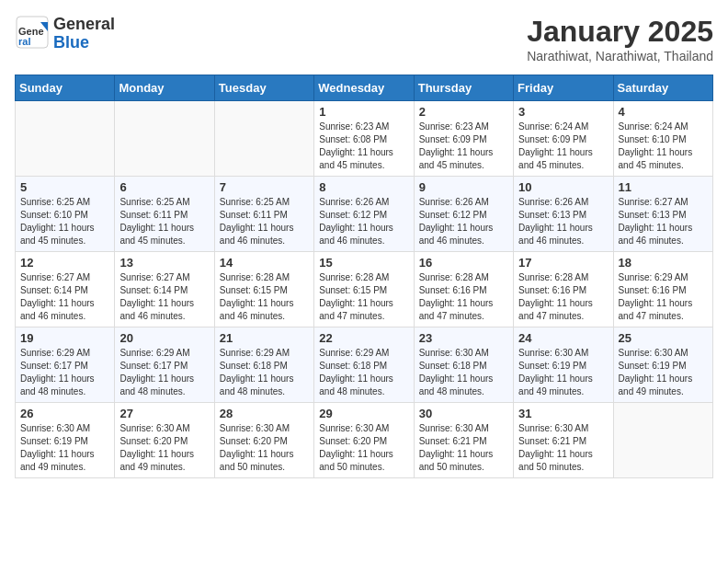  What do you see at coordinates (563, 222) in the screenshot?
I see `day-info: Sunrise: 6:26 AM Sunset: 6:13 PM Dayligh…` at bounding box center [563, 222].